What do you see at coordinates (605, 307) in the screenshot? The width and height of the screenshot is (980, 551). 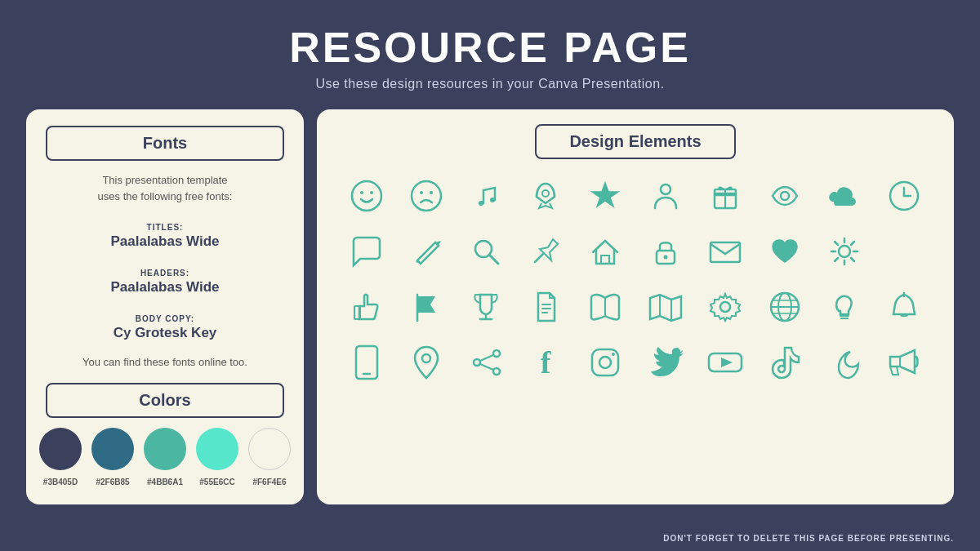 I see `book-icon` at bounding box center [605, 307].